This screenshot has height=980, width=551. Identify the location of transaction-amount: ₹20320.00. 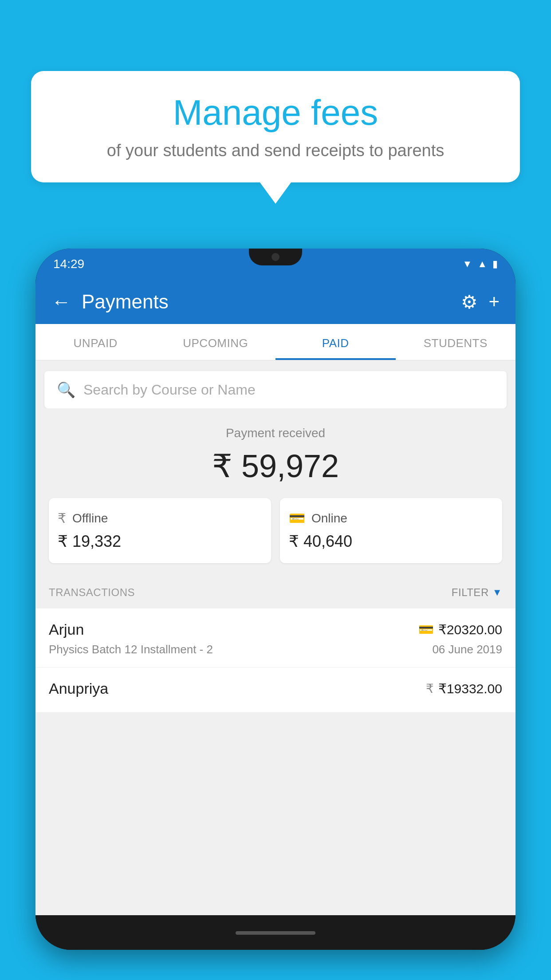
(470, 629).